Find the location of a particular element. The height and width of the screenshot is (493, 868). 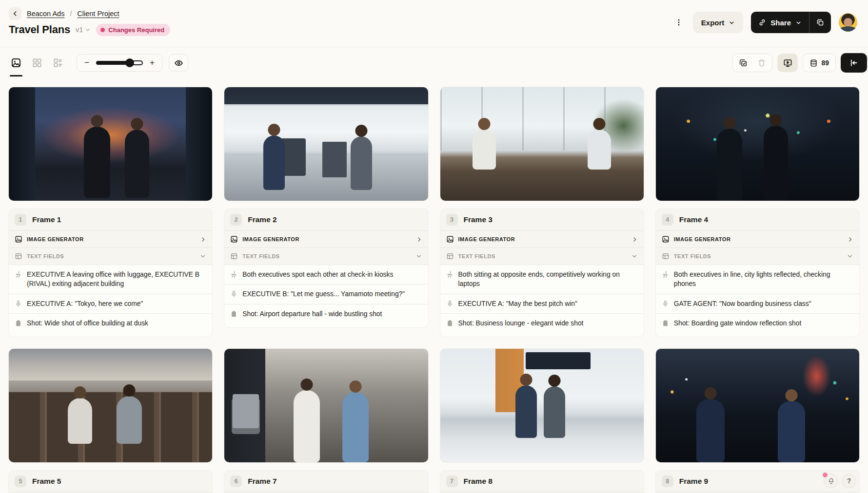

copy-check-icon is located at coordinates (743, 63).